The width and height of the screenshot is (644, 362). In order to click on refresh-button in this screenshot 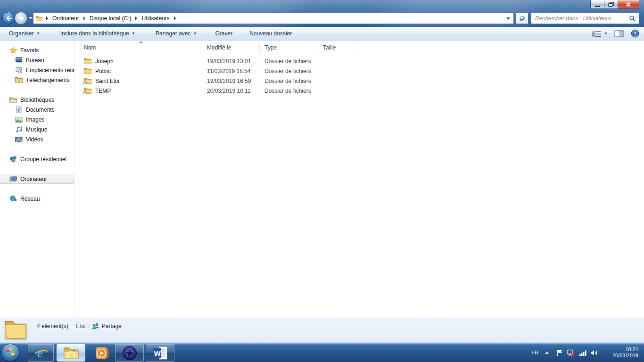, I will do `click(522, 18)`.